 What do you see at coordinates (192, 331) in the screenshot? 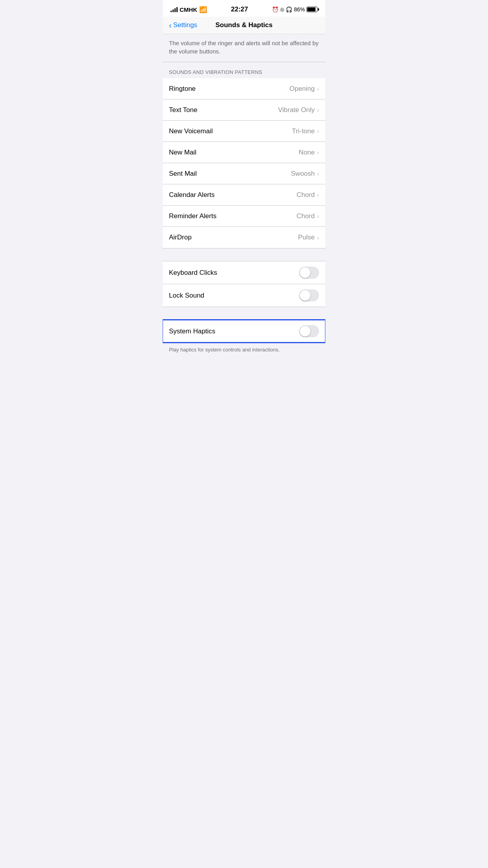
I see `system-haptics-label: System Haptics` at bounding box center [192, 331].